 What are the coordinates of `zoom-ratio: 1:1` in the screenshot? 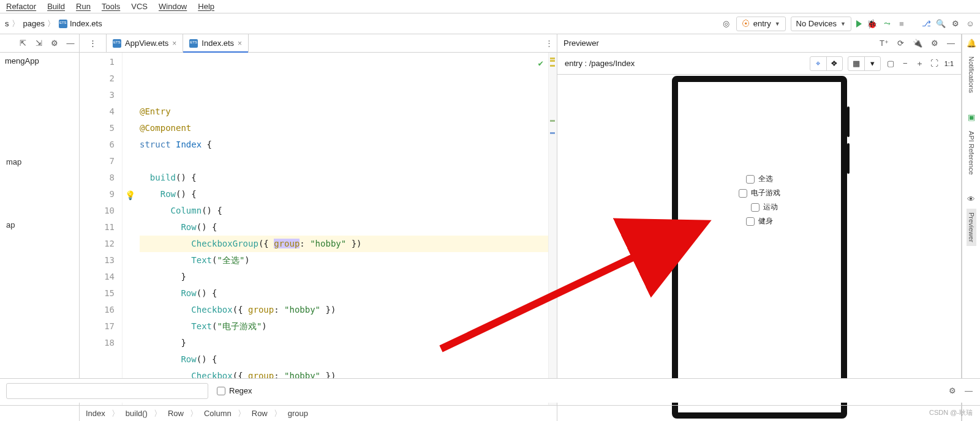 It's located at (949, 64).